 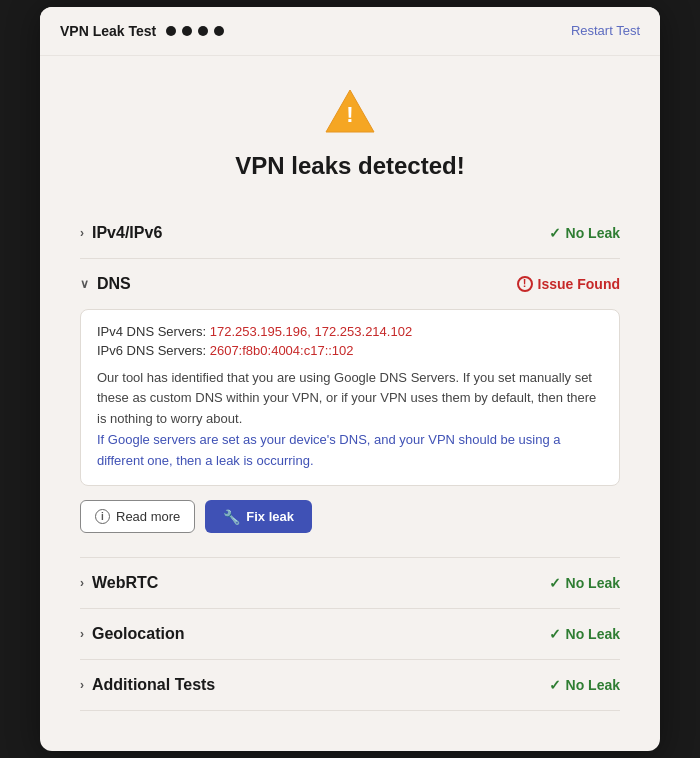 What do you see at coordinates (154, 685) in the screenshot?
I see `section-additional-tests-title: Additional Tests` at bounding box center [154, 685].